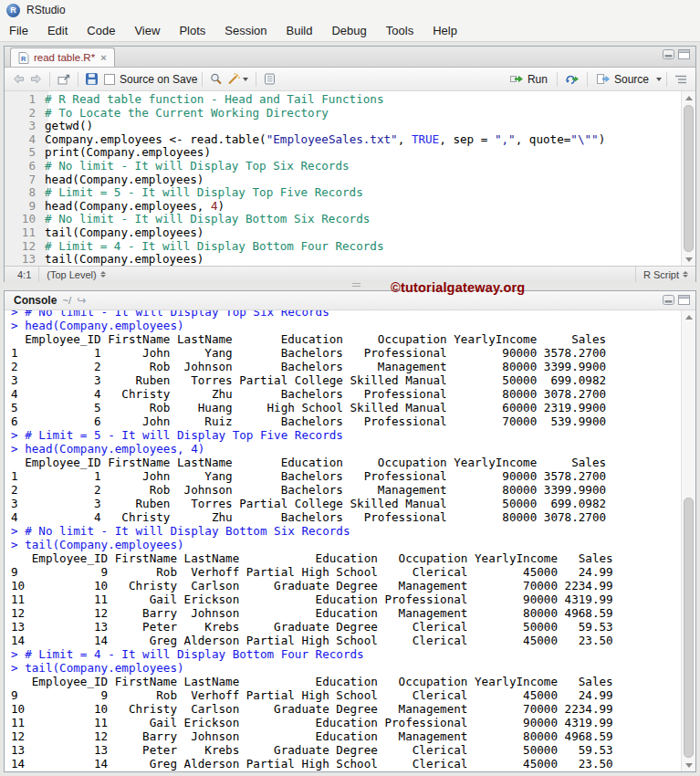 The height and width of the screenshot is (776, 700). What do you see at coordinates (685, 274) in the screenshot?
I see `file-type-updown-icon` at bounding box center [685, 274].